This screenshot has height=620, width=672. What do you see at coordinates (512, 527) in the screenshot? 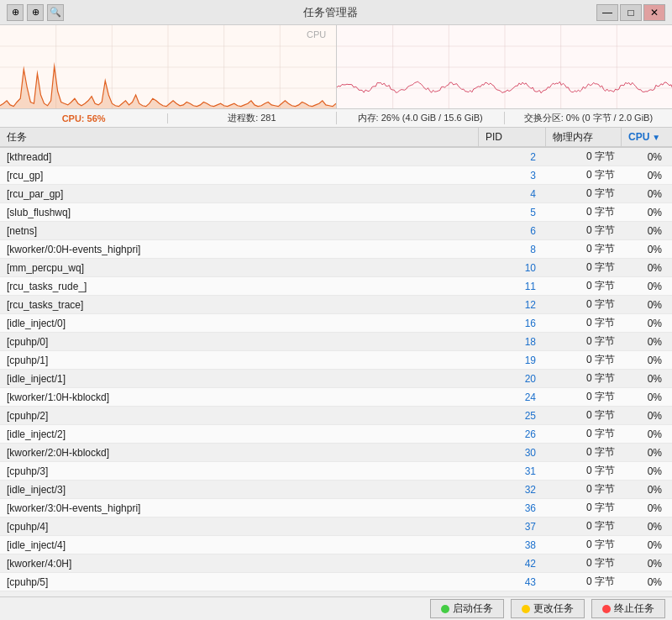
I see `pid-cell: 37` at bounding box center [512, 527].